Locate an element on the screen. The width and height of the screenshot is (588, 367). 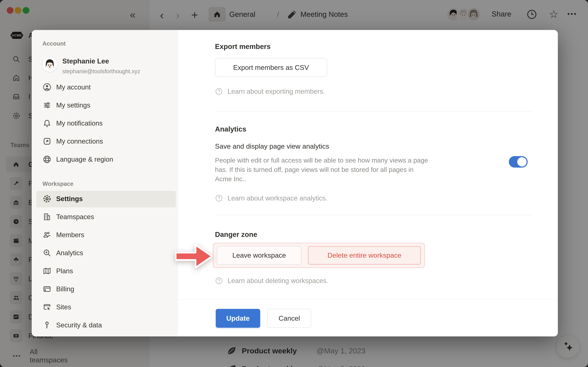
analytics-setting-title: Save and display page view analytics is located at coordinates (272, 146).